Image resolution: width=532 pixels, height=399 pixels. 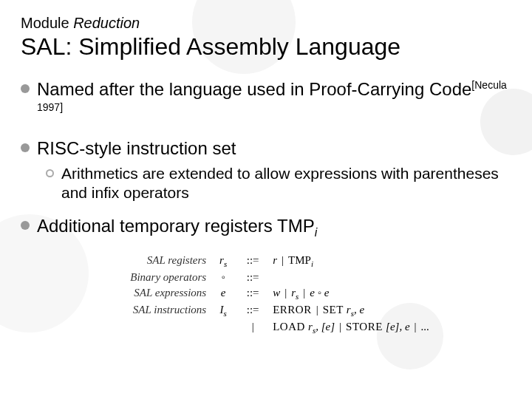 I want to click on grammar-rhs: w|rs|e ◦ e, so click(x=351, y=294).